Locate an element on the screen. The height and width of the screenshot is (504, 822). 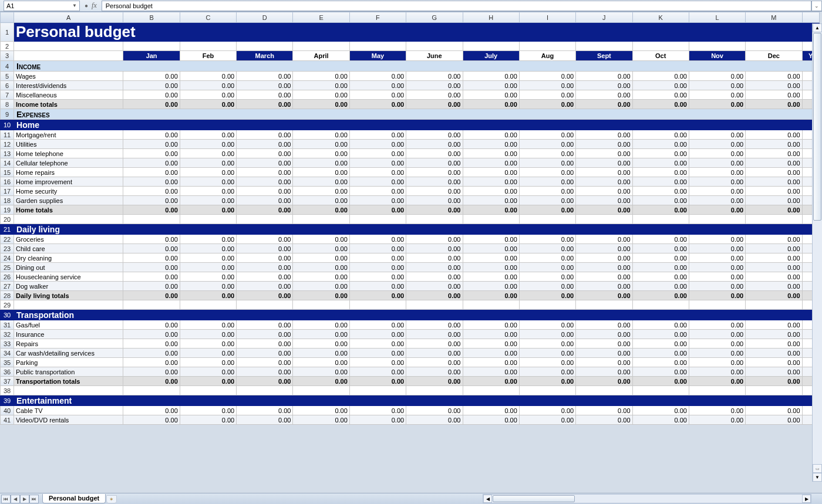
sheet-tab-active: Personal budget is located at coordinates (74, 499).